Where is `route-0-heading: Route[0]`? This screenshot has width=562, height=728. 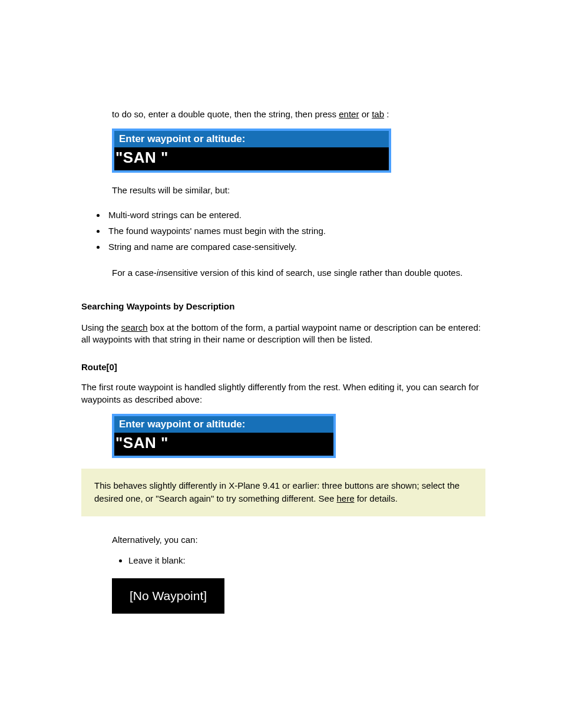
route-0-heading: Route[0] is located at coordinates (283, 367).